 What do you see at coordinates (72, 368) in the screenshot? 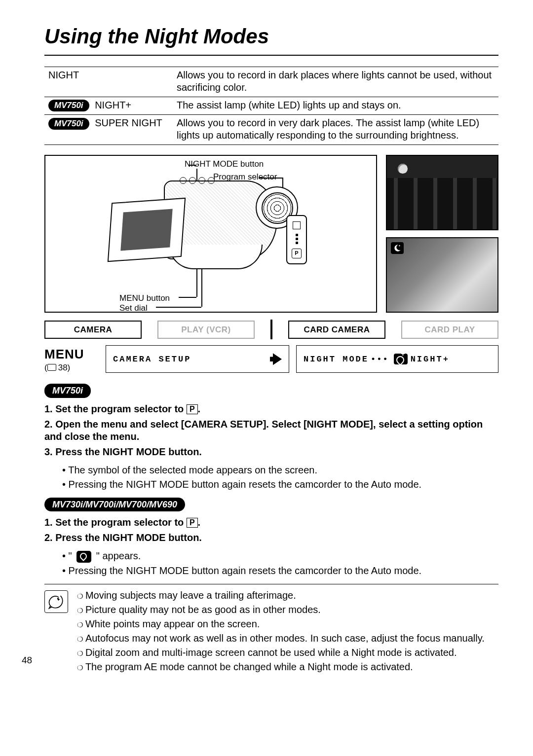
I see `menu-page-ref: (38)` at bounding box center [72, 368].